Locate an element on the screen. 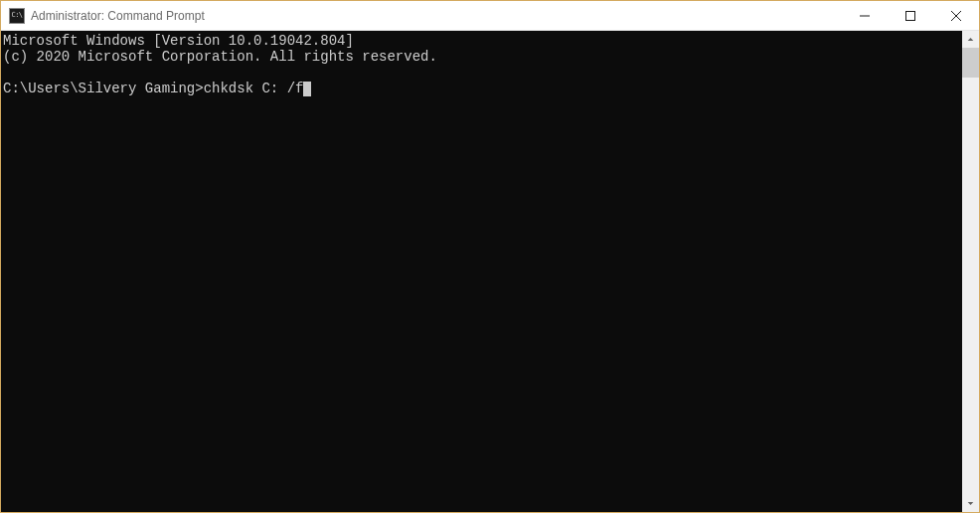  titlebar: C:\ Administrator: Command Prompt is located at coordinates (490, 16).